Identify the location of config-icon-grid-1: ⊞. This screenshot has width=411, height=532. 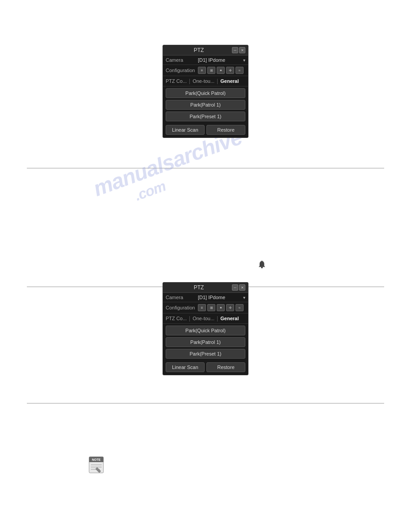
(211, 70).